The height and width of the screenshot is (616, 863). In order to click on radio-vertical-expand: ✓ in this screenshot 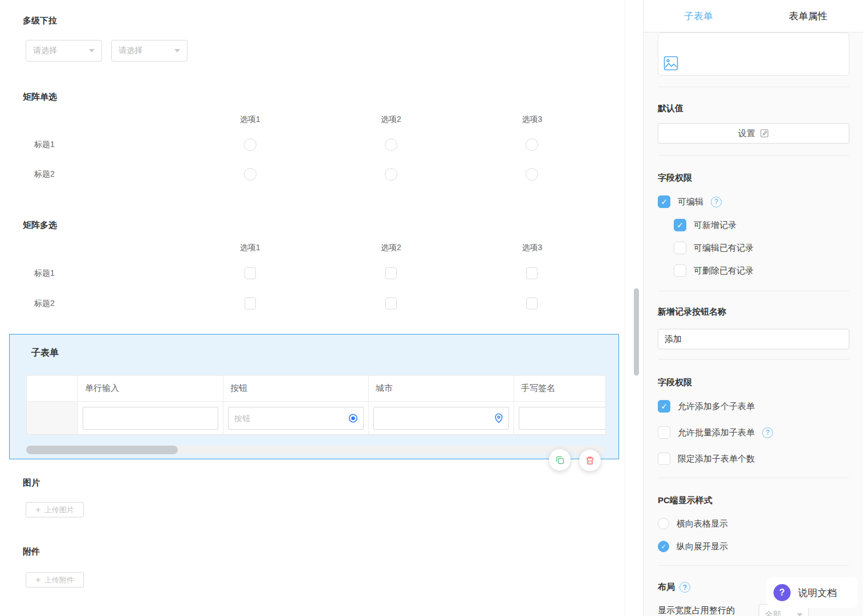, I will do `click(663, 546)`.